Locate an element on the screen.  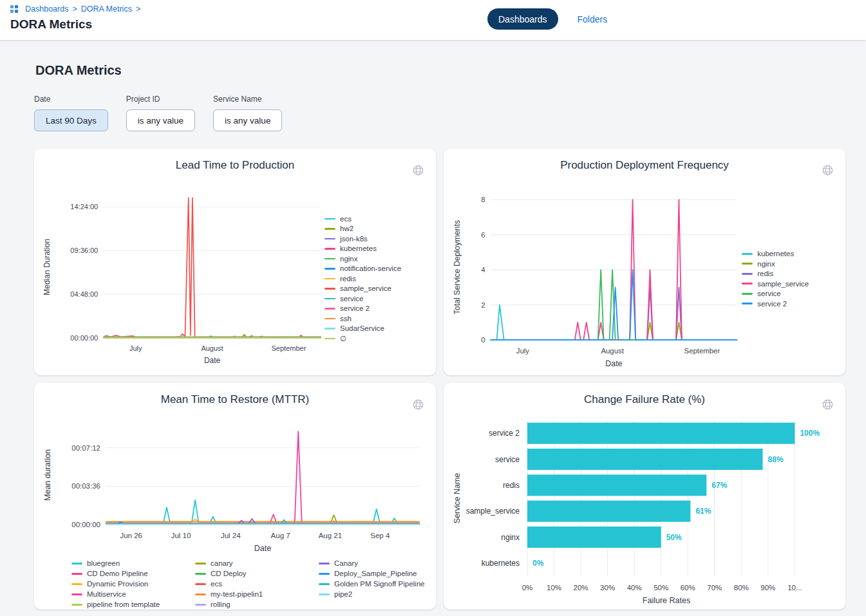
svg-text: September is located at coordinates (288, 348).